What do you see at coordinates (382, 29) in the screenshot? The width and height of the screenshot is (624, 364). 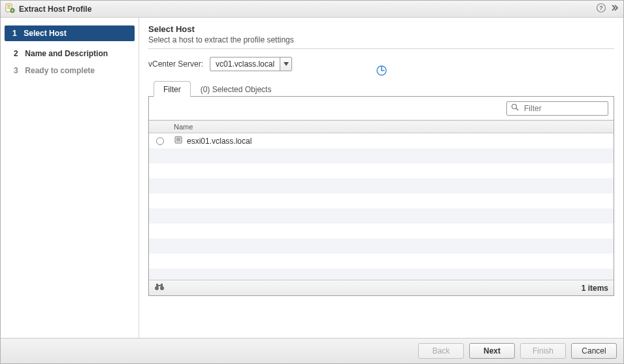 I see `page-heading: Select Host` at bounding box center [382, 29].